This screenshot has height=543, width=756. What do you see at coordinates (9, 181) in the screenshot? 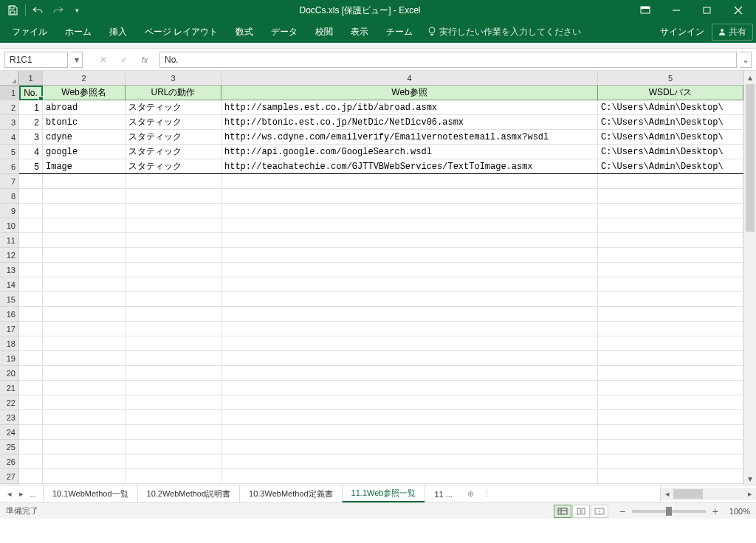
I see `row-header: 7` at bounding box center [9, 181].